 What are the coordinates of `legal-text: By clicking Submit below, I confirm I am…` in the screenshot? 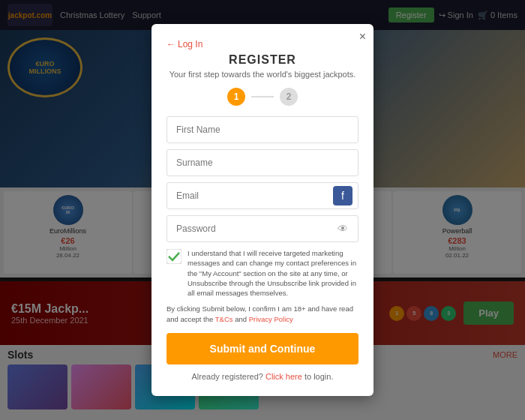 It's located at (262, 314).